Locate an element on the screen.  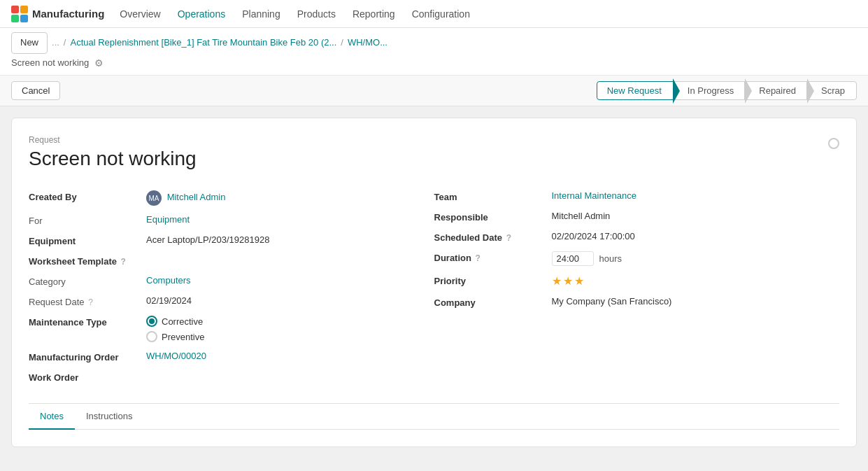
nav-products: Products is located at coordinates (316, 14).